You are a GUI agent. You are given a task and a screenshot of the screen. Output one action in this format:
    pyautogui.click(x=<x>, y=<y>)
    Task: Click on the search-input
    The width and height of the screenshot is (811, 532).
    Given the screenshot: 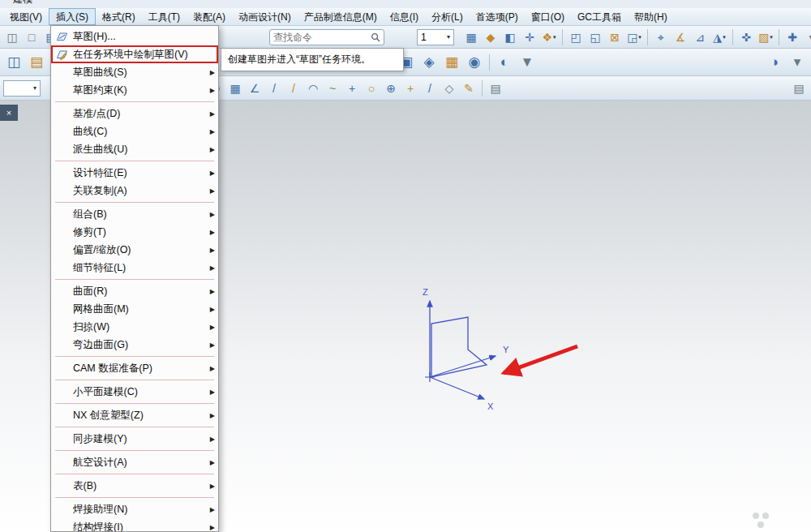 What is the action you would take?
    pyautogui.click(x=322, y=37)
    